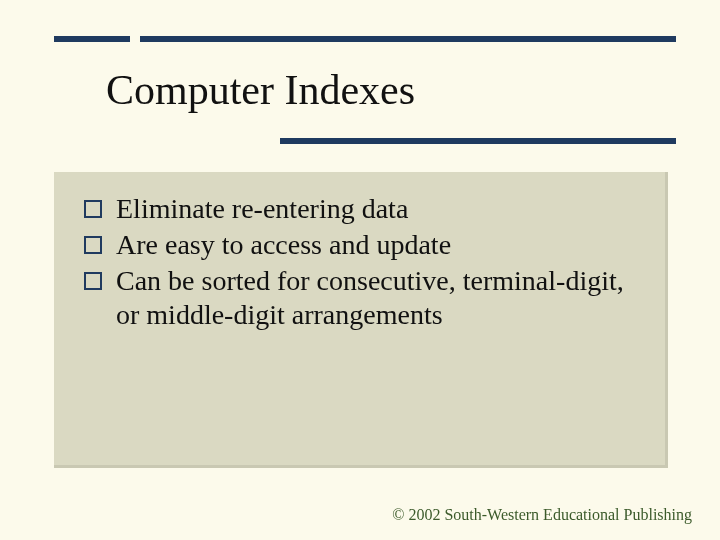 The height and width of the screenshot is (540, 720). What do you see at coordinates (360, 209) in the screenshot?
I see `list-item: Eliminate re-entering data` at bounding box center [360, 209].